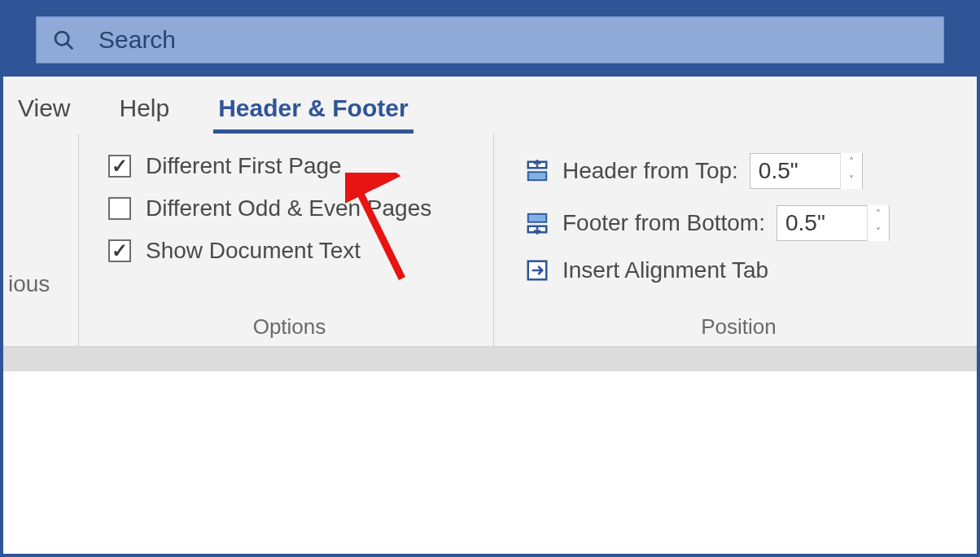  I want to click on title-bar: Search, so click(490, 40).